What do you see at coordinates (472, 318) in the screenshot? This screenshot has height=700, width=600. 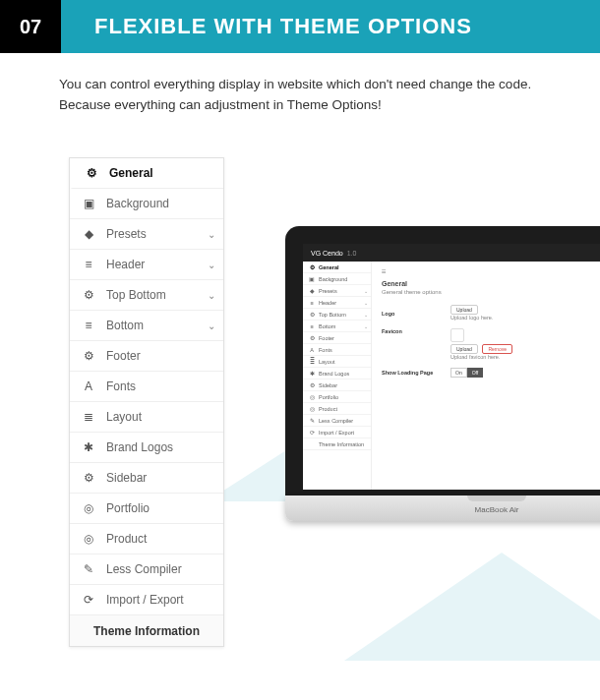 I see `logo-hint: Upload logo here.` at bounding box center [472, 318].